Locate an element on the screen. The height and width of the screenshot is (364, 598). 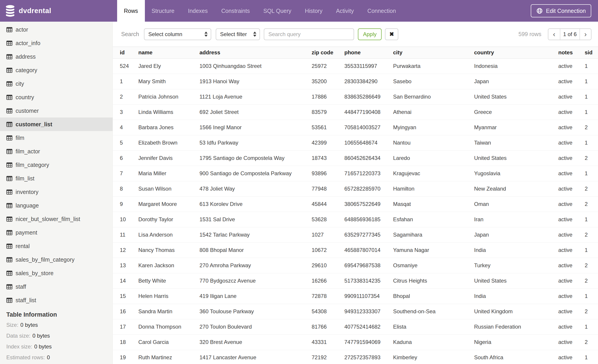
cell-address: 1542 Tarlac Parkway is located at coordinates (256, 235).